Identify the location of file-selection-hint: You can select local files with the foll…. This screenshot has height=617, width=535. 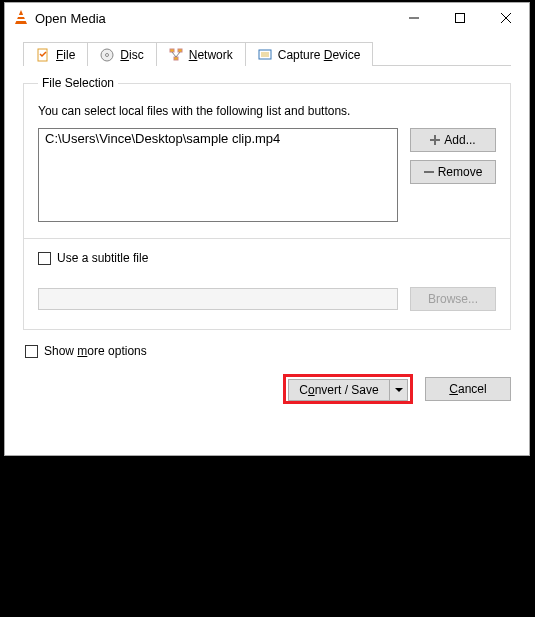
(267, 111).